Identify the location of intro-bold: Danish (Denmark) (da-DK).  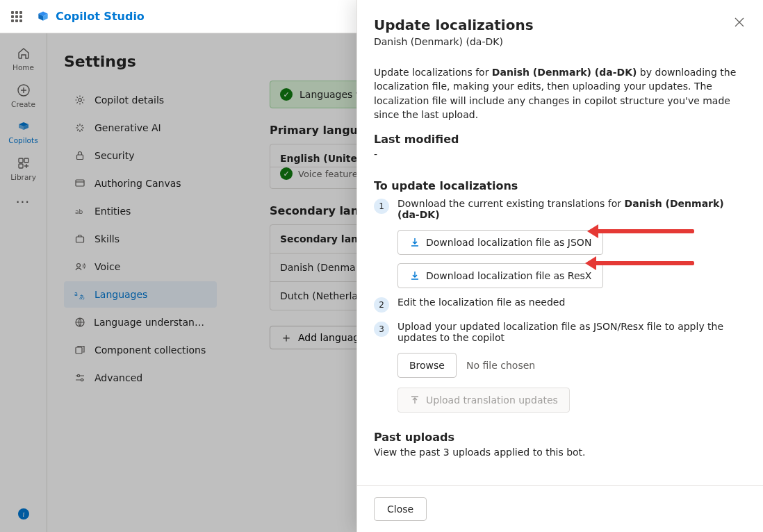
(564, 72).